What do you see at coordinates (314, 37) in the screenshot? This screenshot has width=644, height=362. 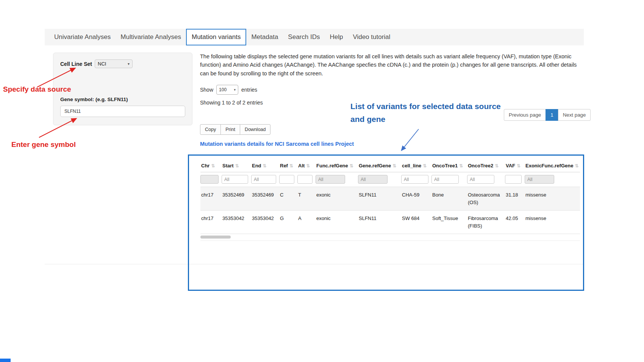 I see `top-nav: Univariate AnalysesMultivariate Analyses…` at bounding box center [314, 37].